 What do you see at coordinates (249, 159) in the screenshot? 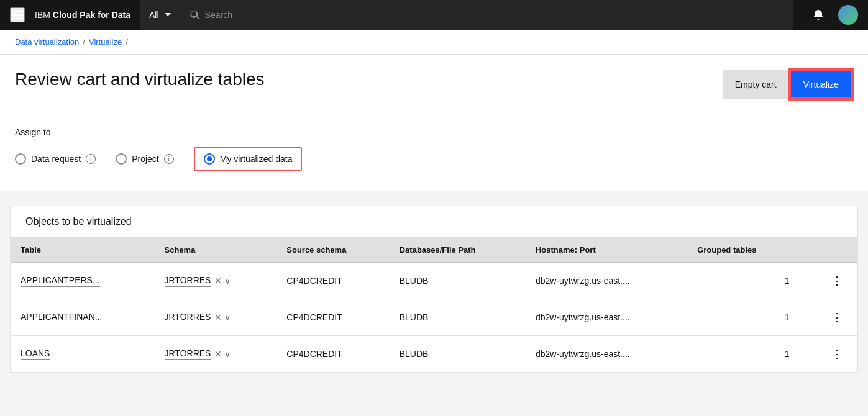
I see `radio-item-my-virtualized-data: My virtualized data` at bounding box center [249, 159].